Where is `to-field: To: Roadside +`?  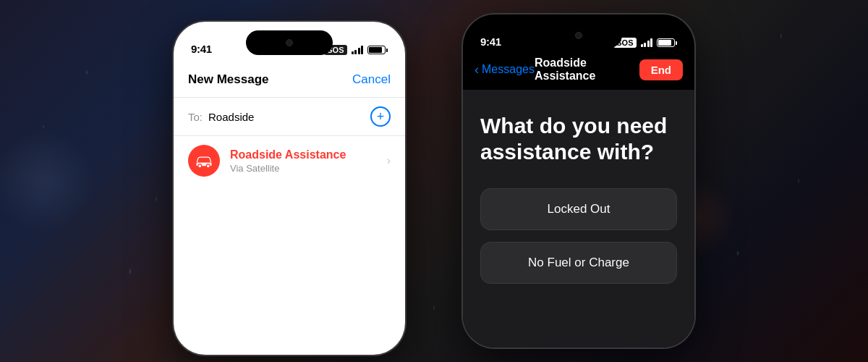
to-field: To: Roadside + is located at coordinates (289, 117).